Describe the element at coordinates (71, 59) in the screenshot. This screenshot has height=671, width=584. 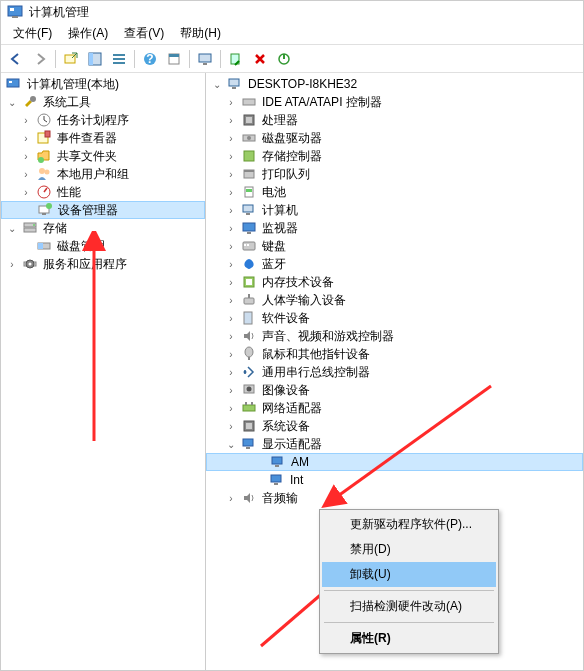
I see `new-window-button` at that location.